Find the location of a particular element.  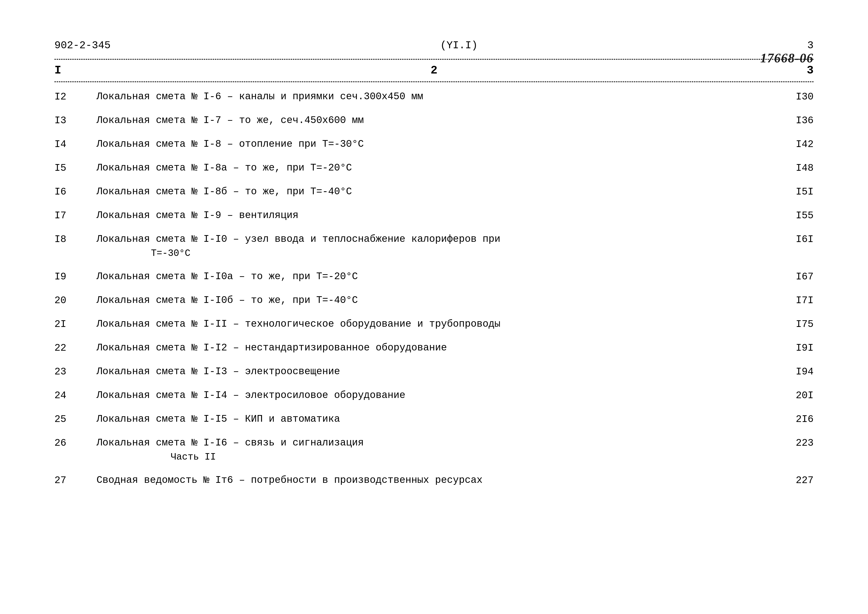

header-page: 3 is located at coordinates (811, 45).